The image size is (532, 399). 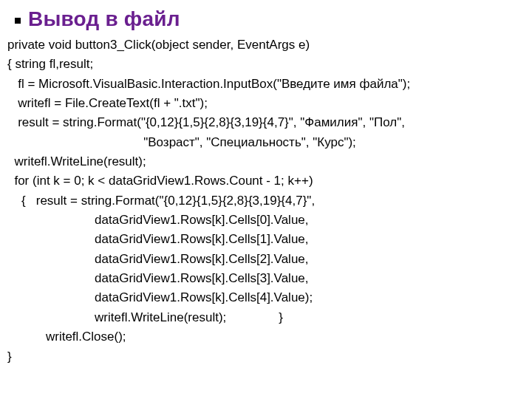 What do you see at coordinates (266, 19) in the screenshot?
I see `title-row: Вывод в файл` at bounding box center [266, 19].